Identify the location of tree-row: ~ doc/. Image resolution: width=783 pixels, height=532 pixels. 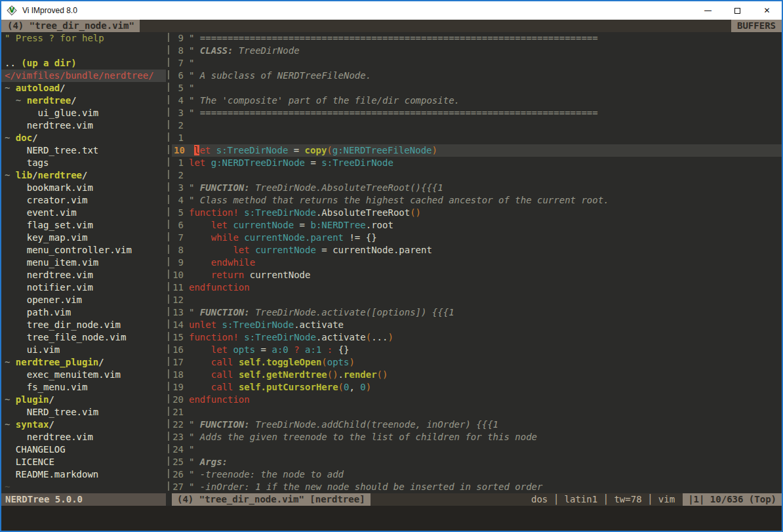
(84, 138).